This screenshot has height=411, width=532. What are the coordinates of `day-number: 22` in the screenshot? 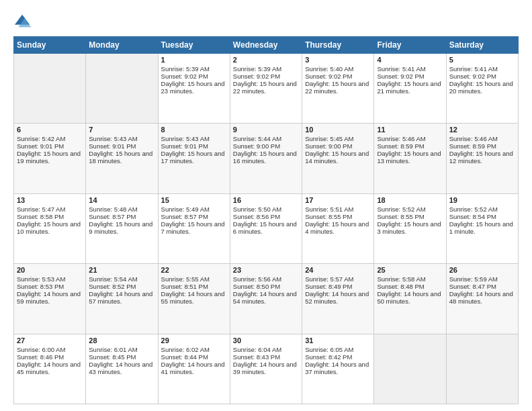 It's located at (194, 270).